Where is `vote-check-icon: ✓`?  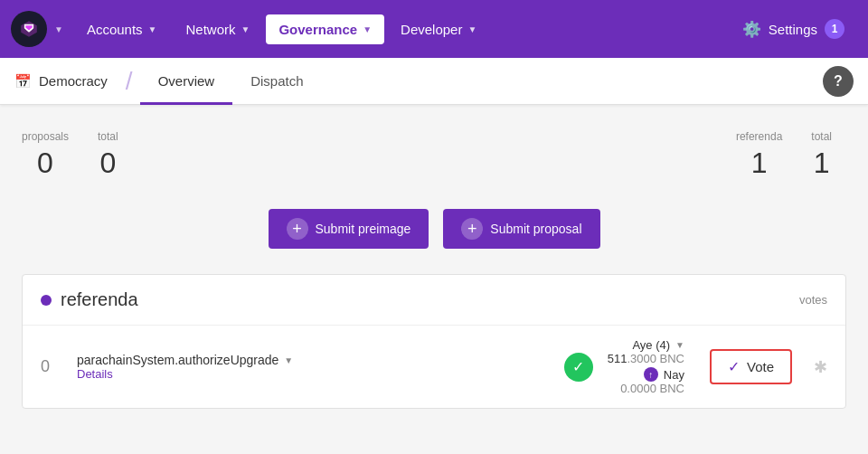 vote-check-icon: ✓ is located at coordinates (734, 367).